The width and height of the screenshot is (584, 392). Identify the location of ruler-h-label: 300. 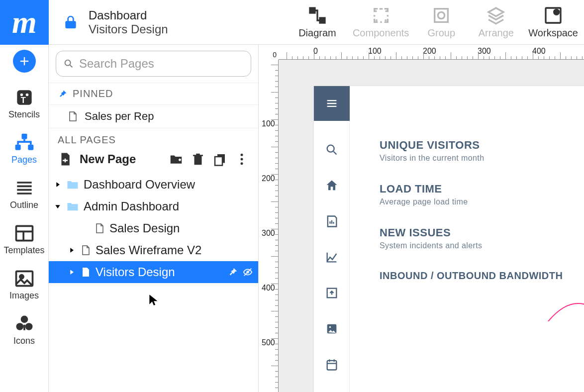
(485, 51).